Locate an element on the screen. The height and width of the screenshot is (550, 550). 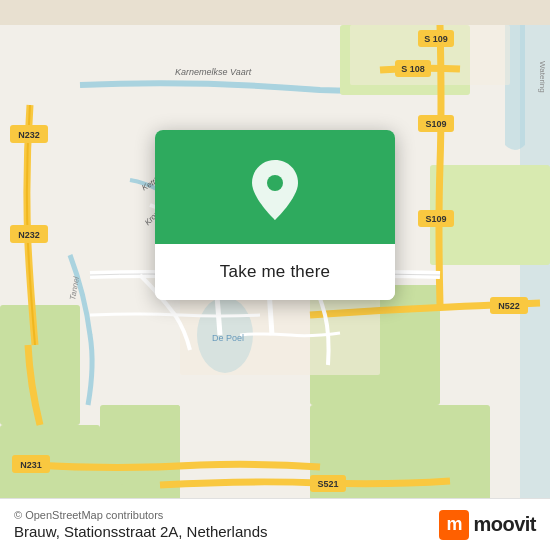
bottom-info: © OpenStreetMap contributors Brauw, Stat… is located at coordinates (140, 524).